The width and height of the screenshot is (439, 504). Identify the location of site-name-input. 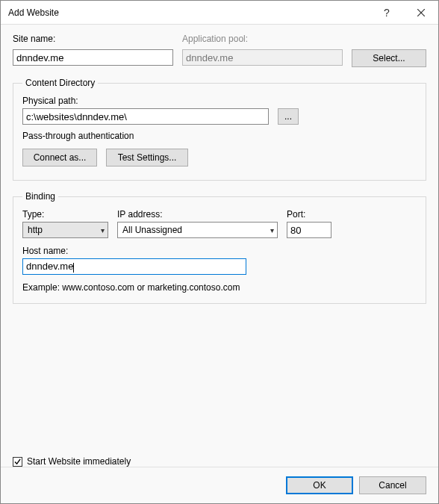
(93, 57).